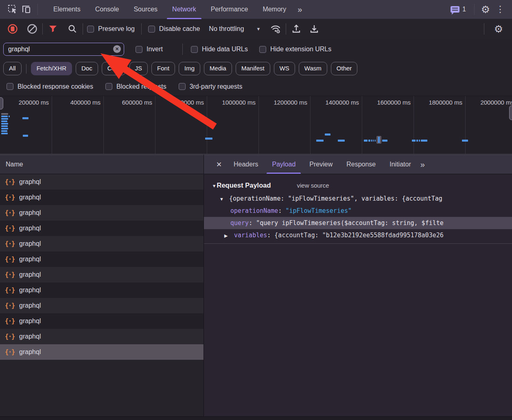  Describe the element at coordinates (400, 164) in the screenshot. I see `detail-tab-initiator: Initiator` at that location.